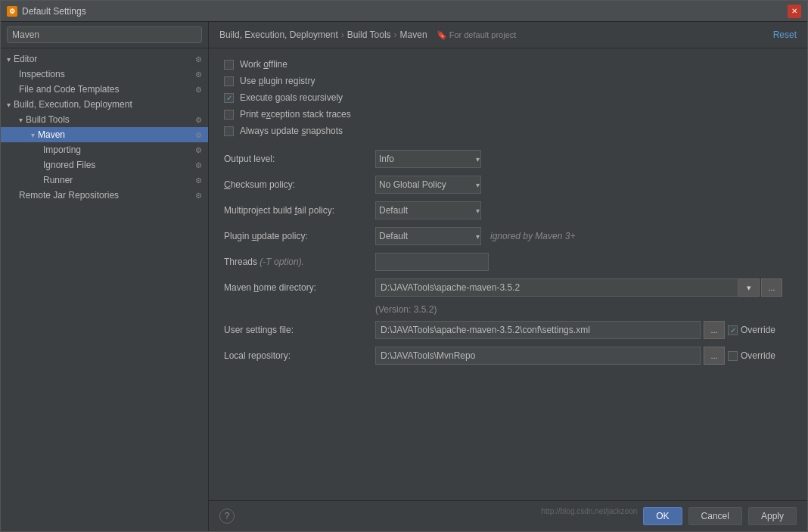 The width and height of the screenshot is (808, 532). What do you see at coordinates (508, 64) in the screenshot?
I see `work-offline-row: Work offline` at bounding box center [508, 64].